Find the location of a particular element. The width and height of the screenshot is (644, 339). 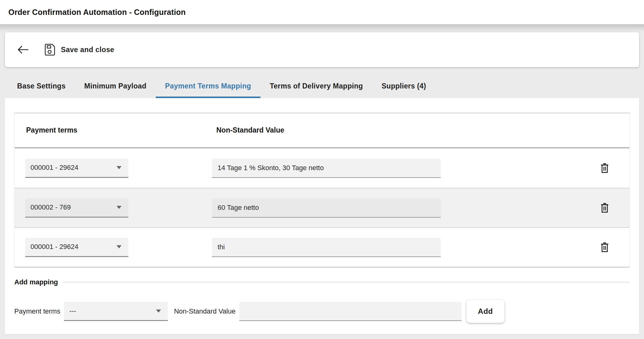

add-button: Add is located at coordinates (485, 311).